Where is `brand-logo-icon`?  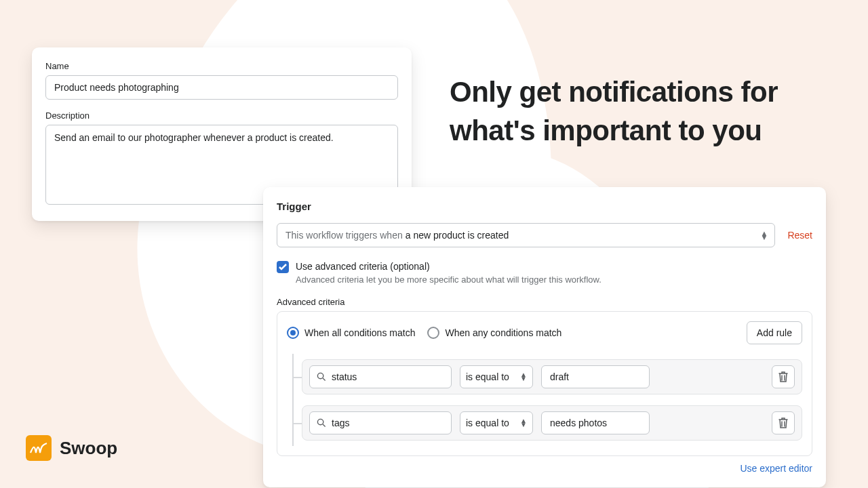
brand-logo-icon is located at coordinates (39, 448).